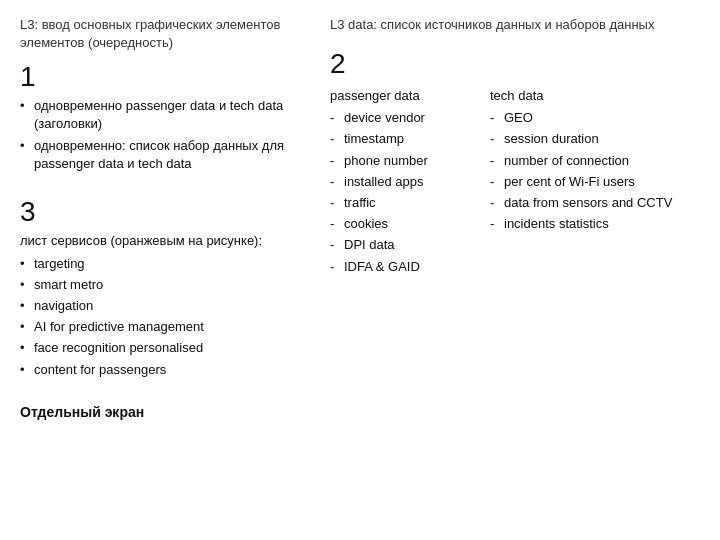 This screenshot has width=720, height=540. I want to click on section-2-number: 2, so click(515, 64).